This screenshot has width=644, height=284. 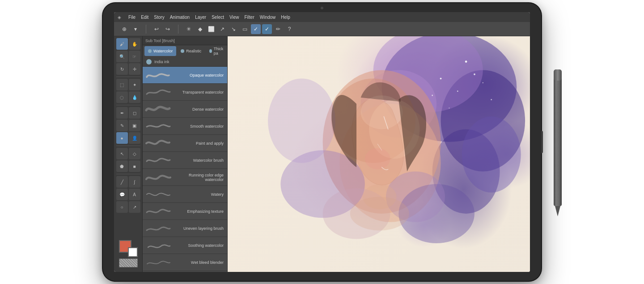 What do you see at coordinates (136, 29) in the screenshot?
I see `dropdown-icon: ▾` at bounding box center [136, 29].